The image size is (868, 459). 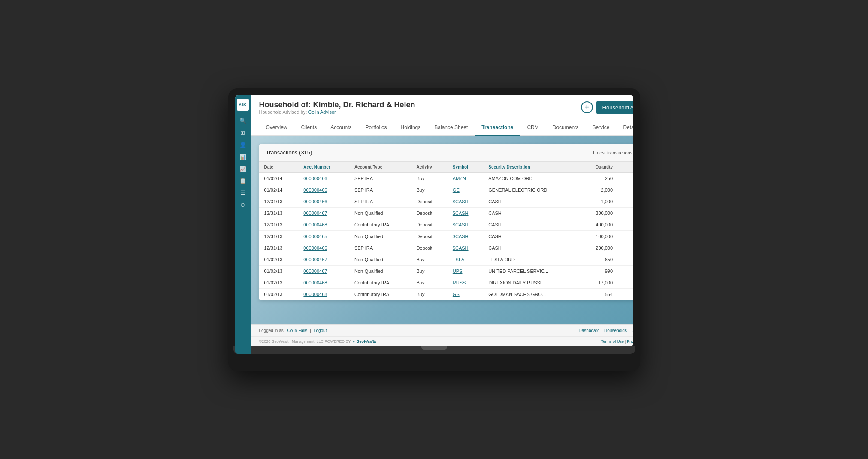 I want to click on cell-quantity: 990, so click(x=599, y=271).